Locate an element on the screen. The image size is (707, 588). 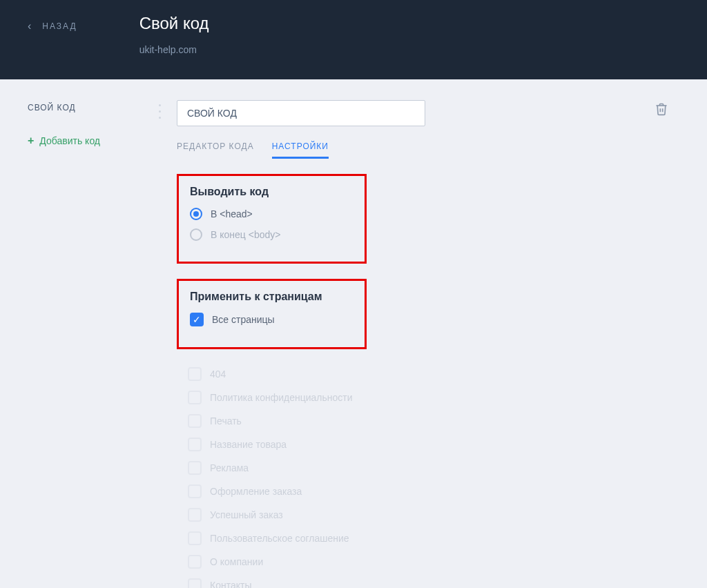
page-item: Название товара is located at coordinates (434, 444).